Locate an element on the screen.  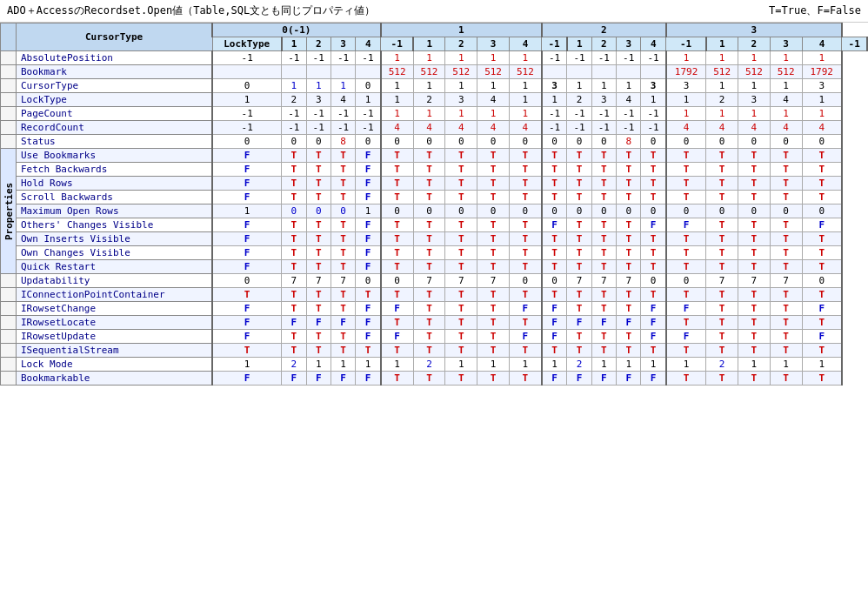
cell-s3-v3: T is located at coordinates (786, 225).